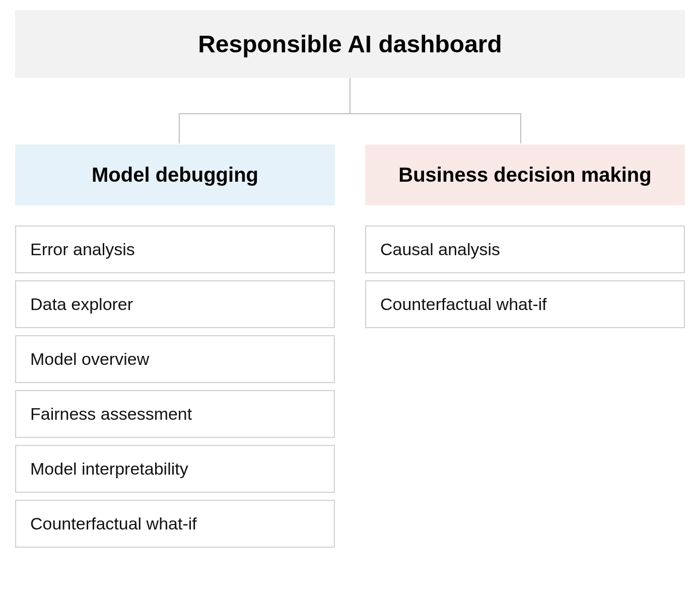 This screenshot has height=603, width=700. Describe the element at coordinates (175, 469) in the screenshot. I see `item-model-interpretability: Model interpretability` at that location.